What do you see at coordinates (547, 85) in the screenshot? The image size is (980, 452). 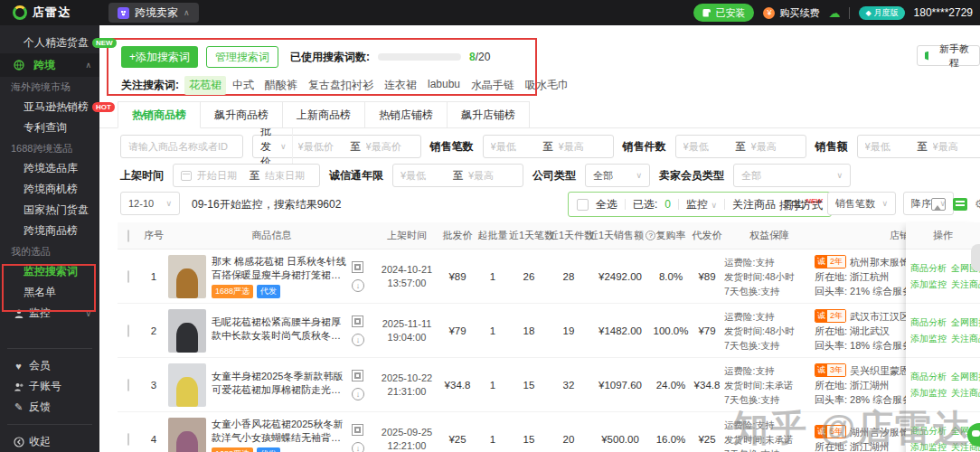 I see `keyword-tag: 吸水毛巾` at bounding box center [547, 85].